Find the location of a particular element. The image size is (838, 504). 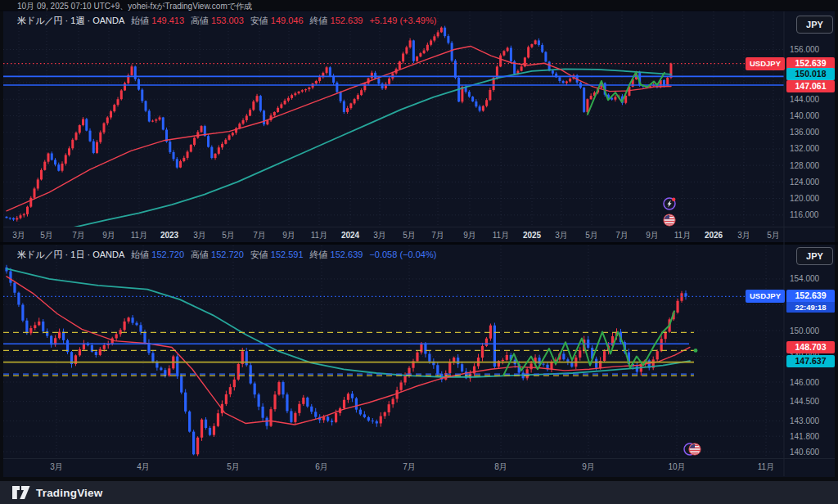

time-scale-weekly is located at coordinates (394, 235).